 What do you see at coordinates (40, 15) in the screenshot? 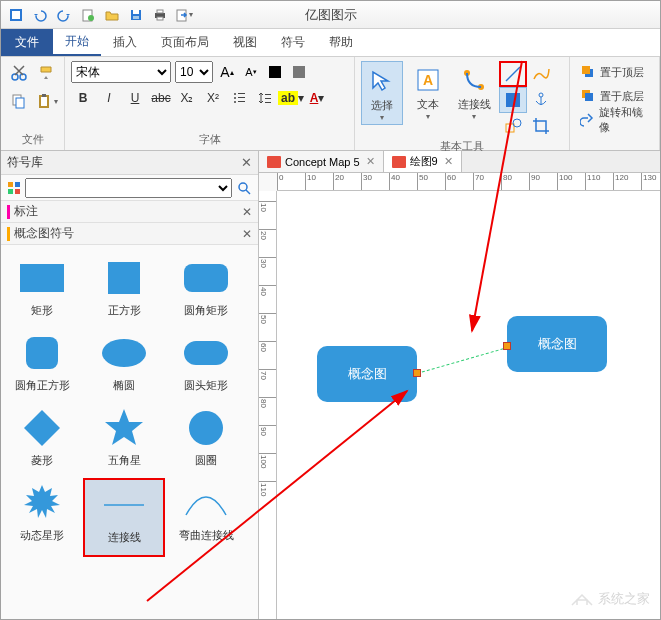
I see `undo-icon` at bounding box center [40, 15].